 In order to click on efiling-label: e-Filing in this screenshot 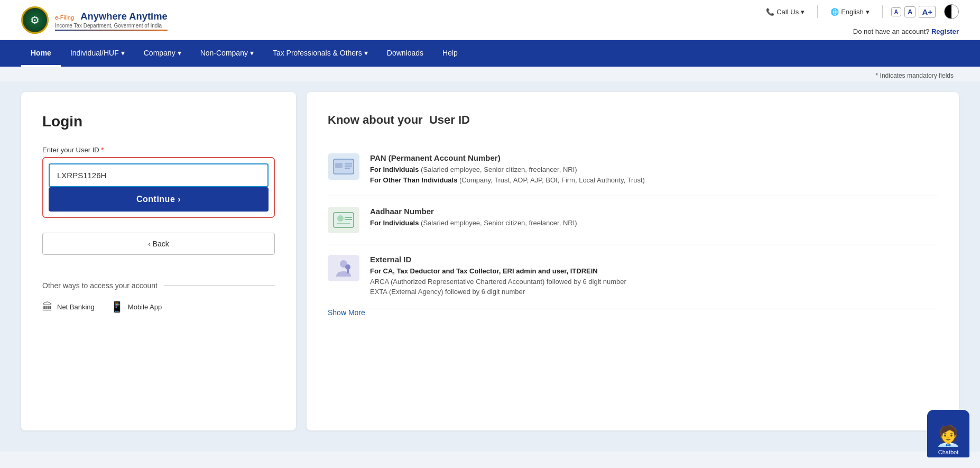, I will do `click(64, 17)`.